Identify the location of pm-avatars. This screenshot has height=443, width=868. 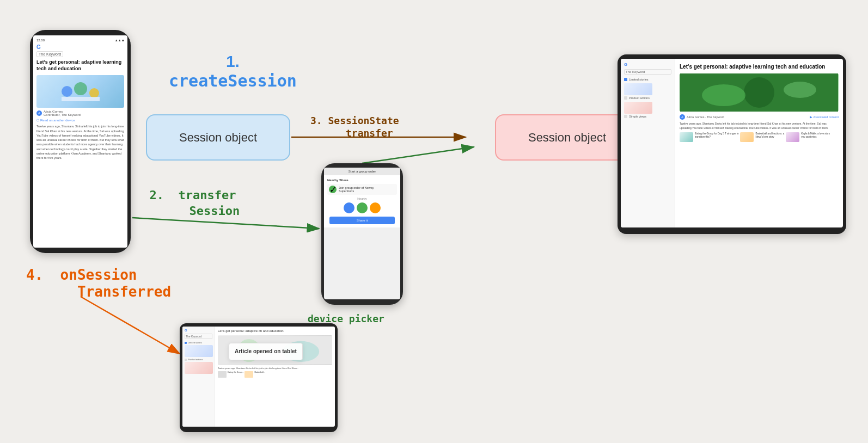
(362, 208).